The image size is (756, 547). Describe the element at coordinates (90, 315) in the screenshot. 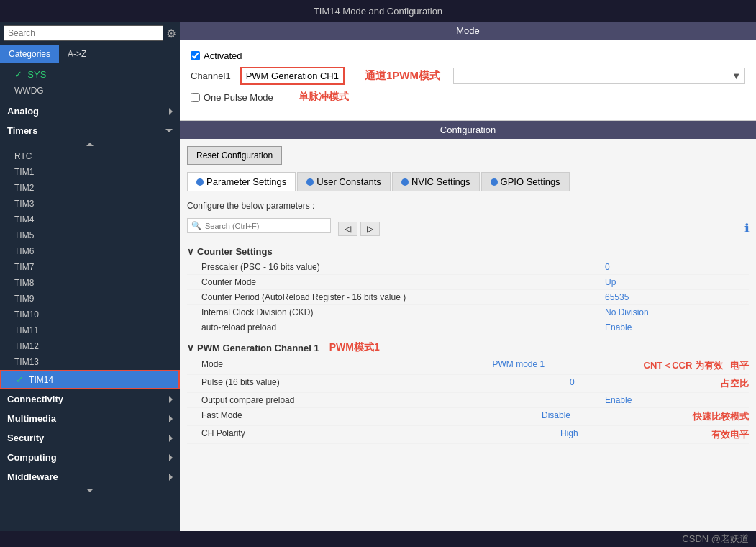

I see `sidebar-item-tim10: TIM10` at that location.